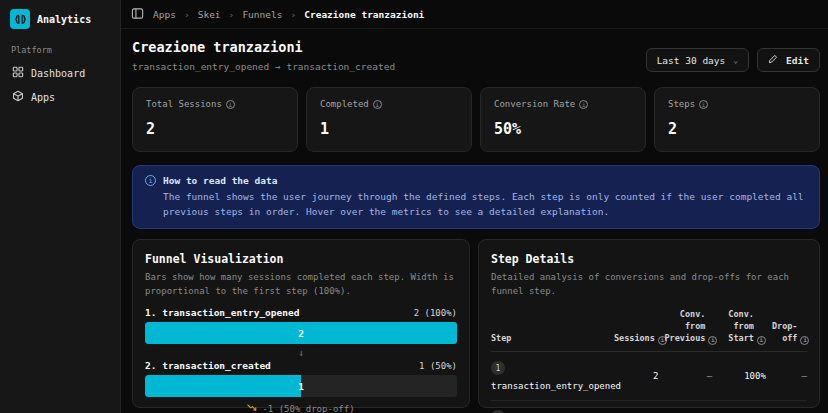 This screenshot has height=413, width=828. I want to click on conv-start-cell: 50%, so click(739, 407).